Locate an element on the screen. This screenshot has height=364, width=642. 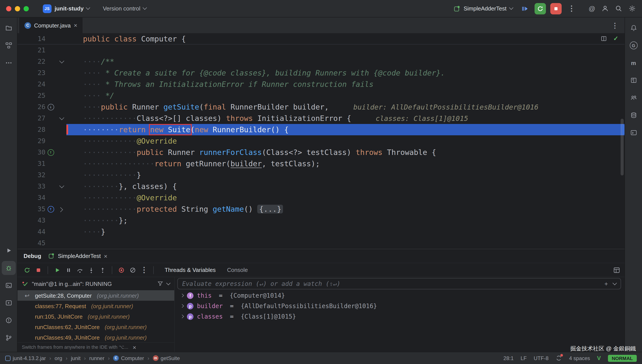
run-tool-button is located at coordinates (9, 250).